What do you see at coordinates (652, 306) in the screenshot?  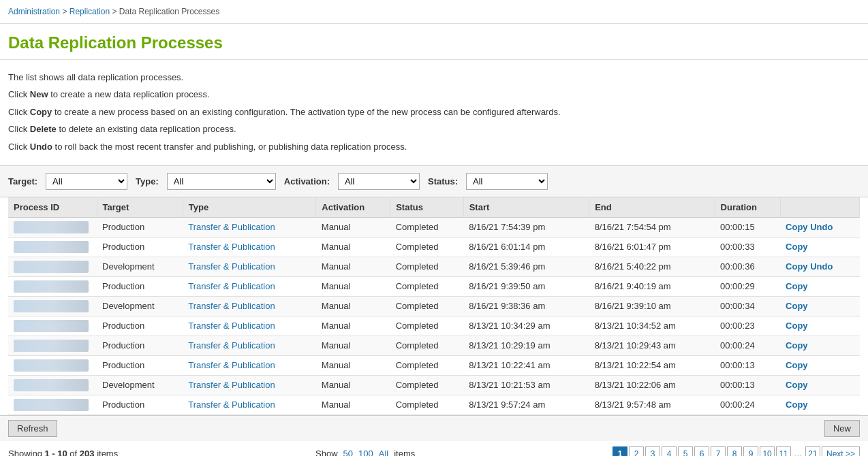 I see `end-cell: 8/16/21 9:39:10 am` at bounding box center [652, 306].